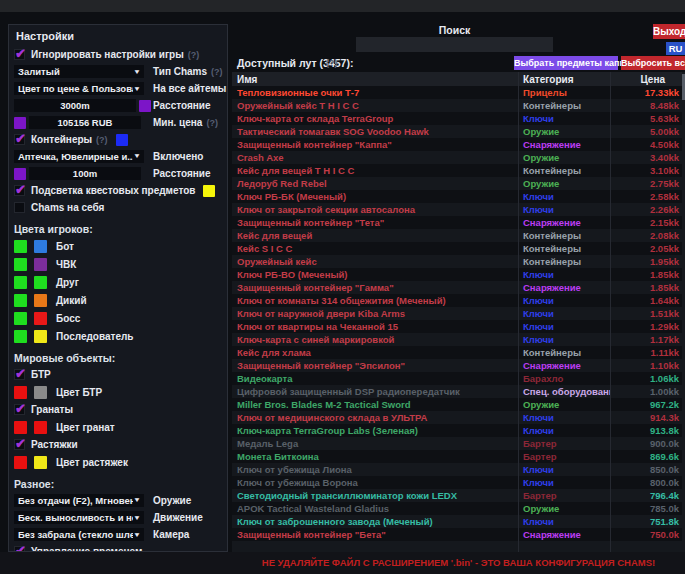 This screenshot has width=685, height=574. I want to click on table-row: Кейс для вещей T H I C CКонтейнеры3.10kk, so click(458, 170).